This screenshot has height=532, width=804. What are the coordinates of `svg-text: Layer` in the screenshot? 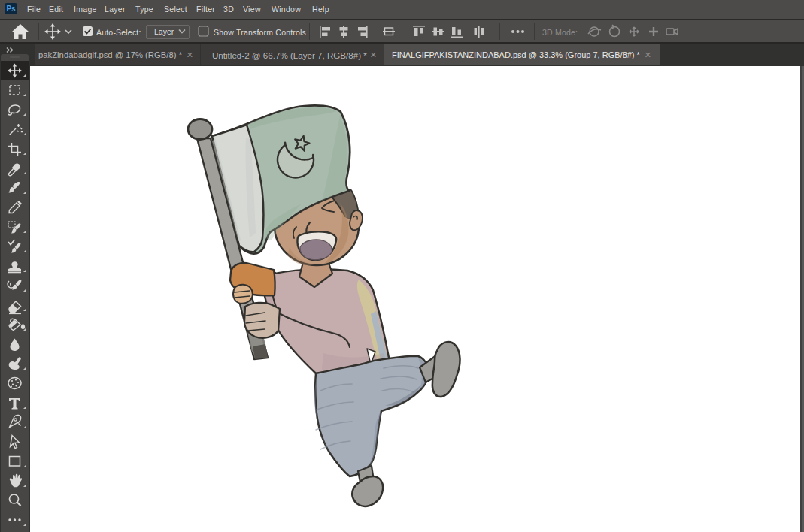 It's located at (164, 32).